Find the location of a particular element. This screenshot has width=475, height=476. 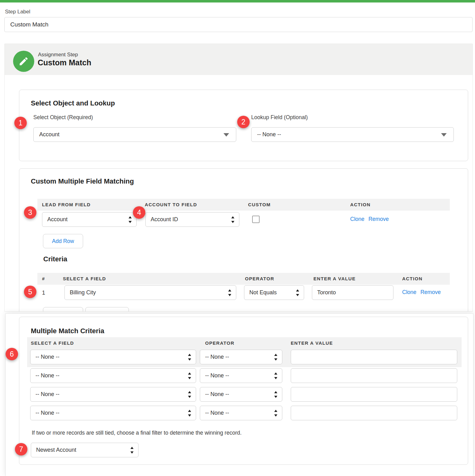

mm-field-select-4: -- None -- is located at coordinates (113, 413).